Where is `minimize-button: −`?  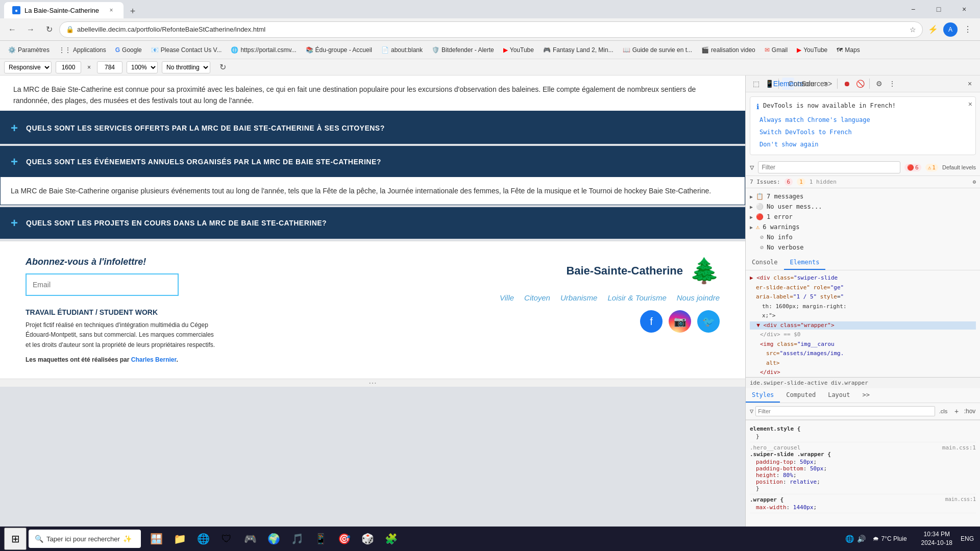
minimize-button: − is located at coordinates (913, 9).